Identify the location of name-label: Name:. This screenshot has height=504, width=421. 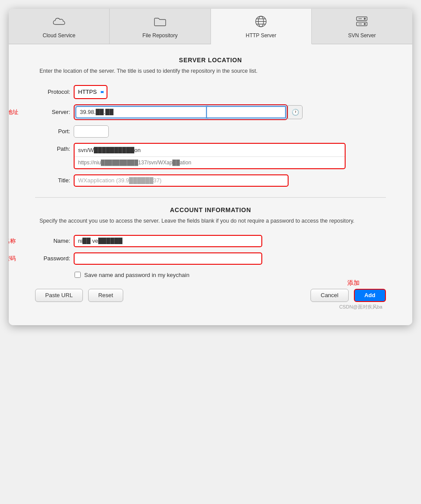
(53, 241).